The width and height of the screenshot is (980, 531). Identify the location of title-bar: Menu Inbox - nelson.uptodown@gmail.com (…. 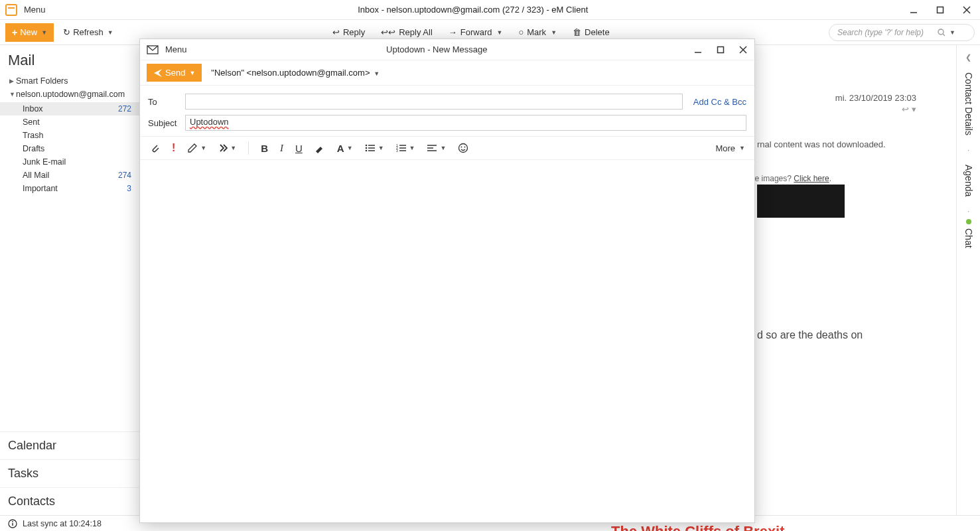
(490, 10).